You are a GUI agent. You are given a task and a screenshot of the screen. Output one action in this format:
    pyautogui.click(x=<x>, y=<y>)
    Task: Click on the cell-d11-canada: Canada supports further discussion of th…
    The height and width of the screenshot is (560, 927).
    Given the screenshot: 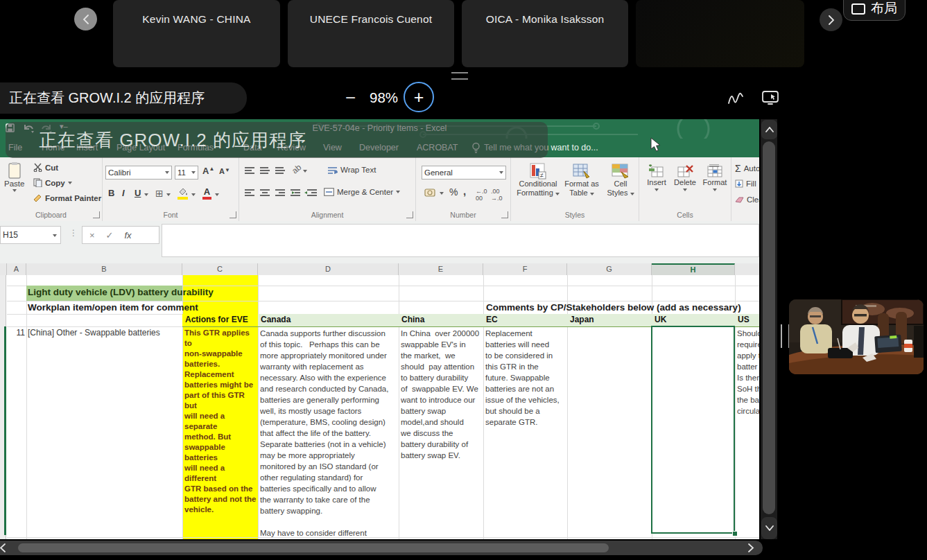 What is the action you would take?
    pyautogui.click(x=329, y=432)
    